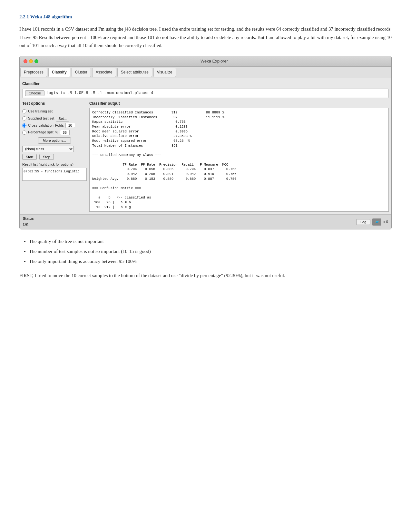 This screenshot has width=411, height=532. I want to click on status-label: Status, so click(28, 219).